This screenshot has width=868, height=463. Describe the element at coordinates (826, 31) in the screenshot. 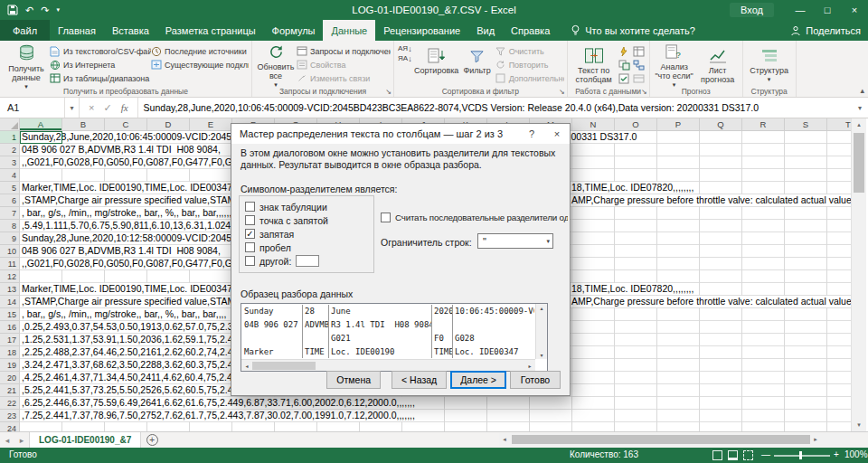

I see `share-button: Поделиться` at that location.